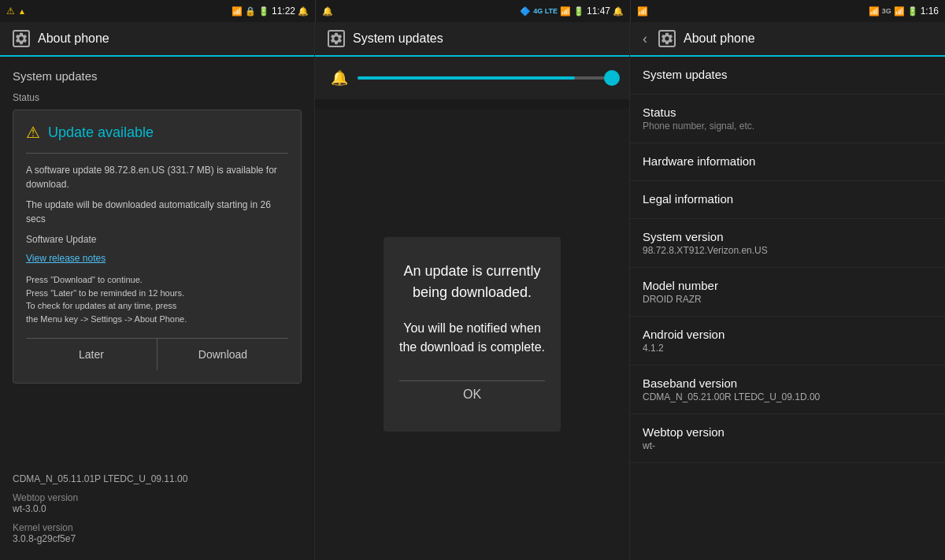 This screenshot has width=945, height=560. What do you see at coordinates (472, 394) in the screenshot?
I see `download-ok-button: OK` at bounding box center [472, 394].